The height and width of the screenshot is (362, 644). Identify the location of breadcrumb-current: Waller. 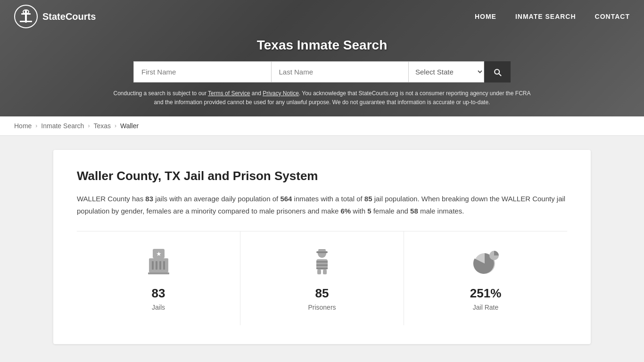
(129, 126).